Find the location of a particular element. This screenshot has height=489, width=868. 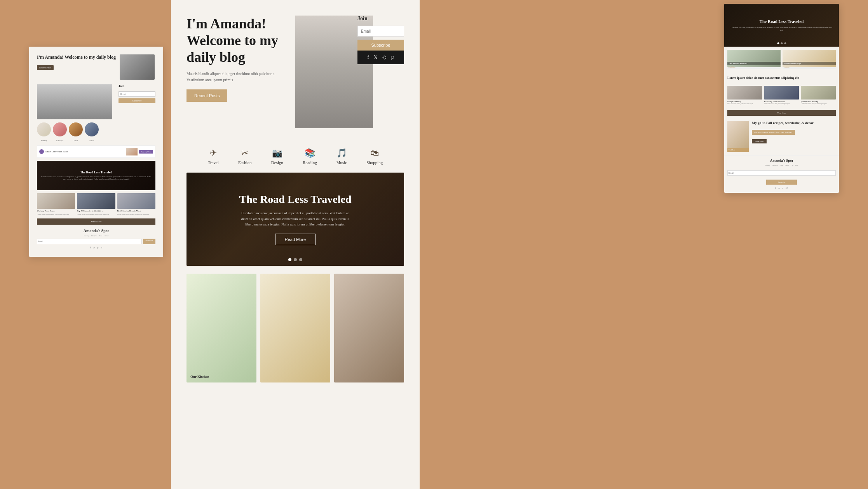

left-featured-title: The Road Less Traveled is located at coordinates (96, 173).